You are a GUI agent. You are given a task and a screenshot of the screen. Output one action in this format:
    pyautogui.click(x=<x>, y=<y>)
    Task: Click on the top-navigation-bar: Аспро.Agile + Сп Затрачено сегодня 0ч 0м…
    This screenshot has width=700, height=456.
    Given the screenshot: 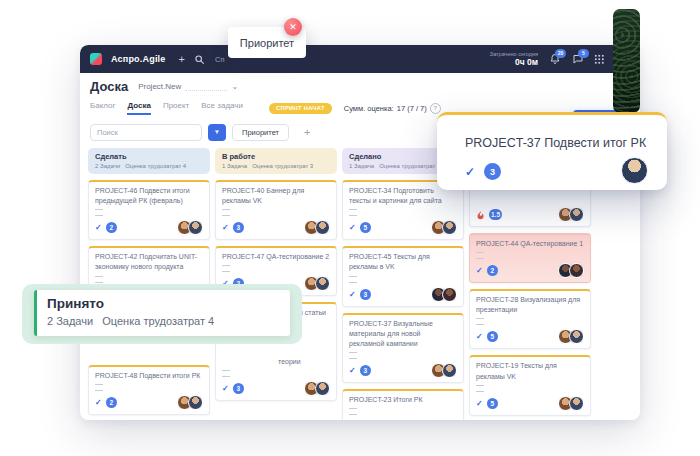 What is the action you would take?
    pyautogui.click(x=360, y=59)
    